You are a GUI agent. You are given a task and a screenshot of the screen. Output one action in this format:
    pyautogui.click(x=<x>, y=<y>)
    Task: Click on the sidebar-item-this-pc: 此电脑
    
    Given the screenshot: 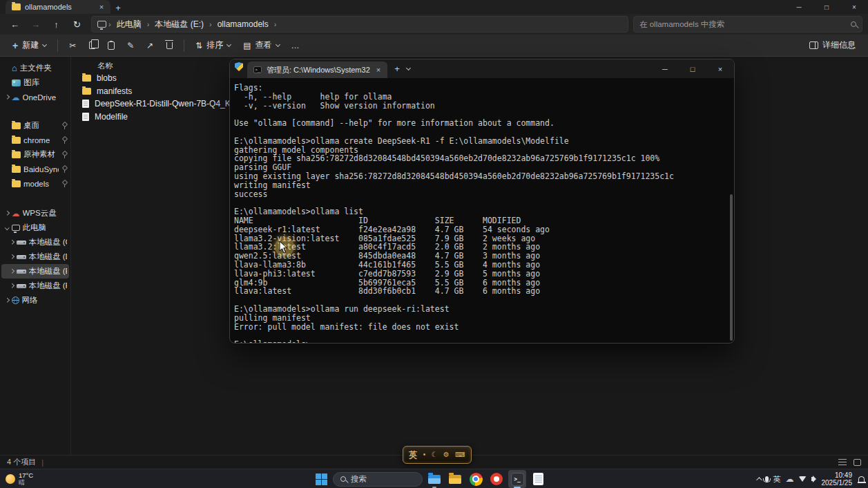 What is the action you would take?
    pyautogui.click(x=35, y=228)
    